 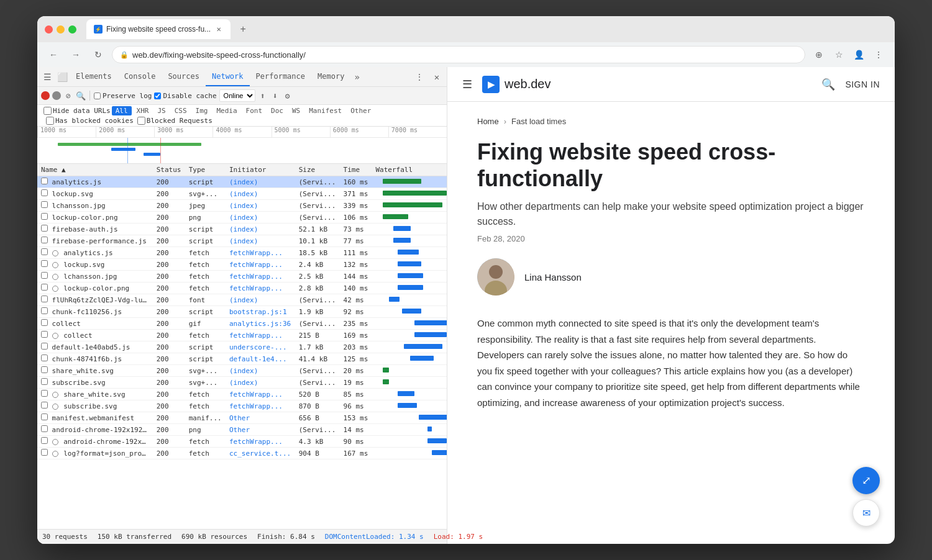 What do you see at coordinates (76, 55) in the screenshot?
I see `forward-button: →` at bounding box center [76, 55].